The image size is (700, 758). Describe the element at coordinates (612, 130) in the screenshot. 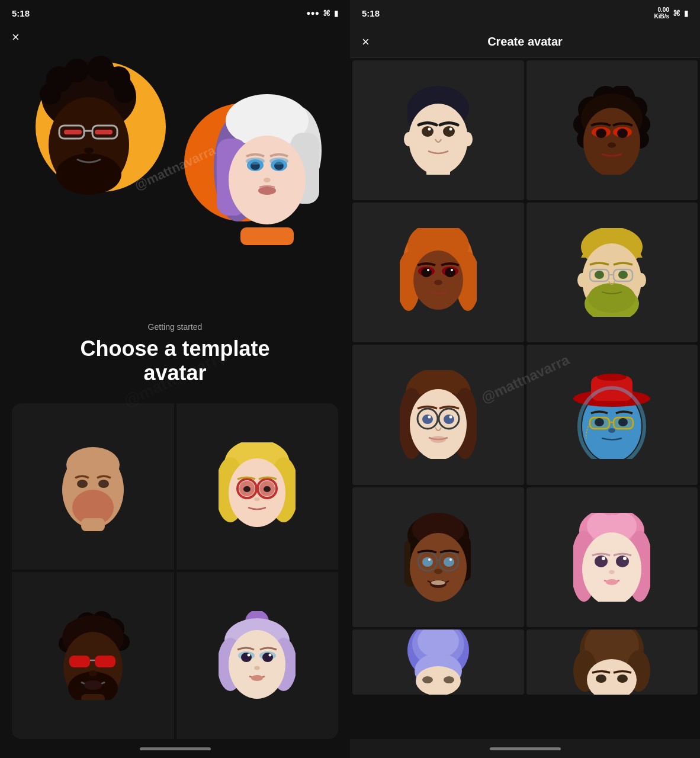

I see `curly-makeup-svg` at that location.